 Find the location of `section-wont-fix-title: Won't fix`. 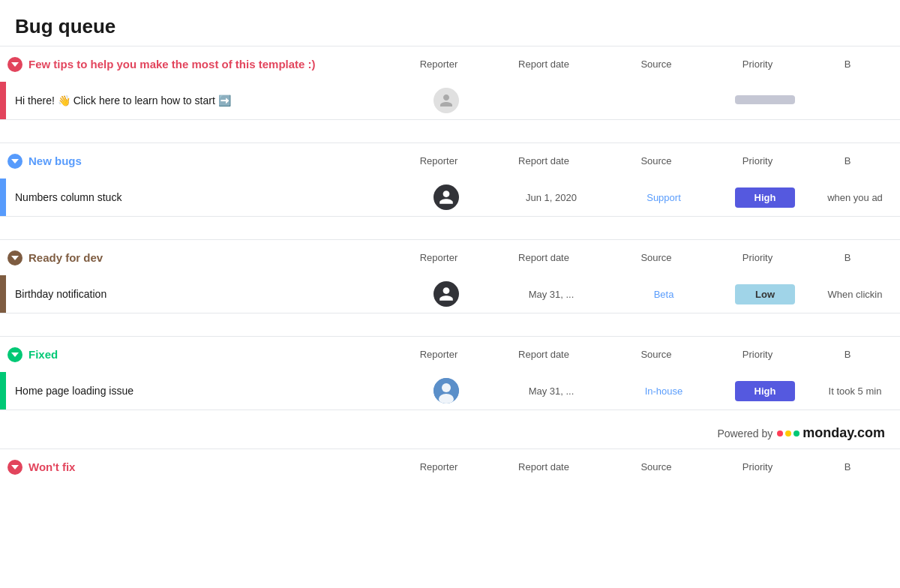

section-wont-fix-title: Won't fix is located at coordinates (52, 466).